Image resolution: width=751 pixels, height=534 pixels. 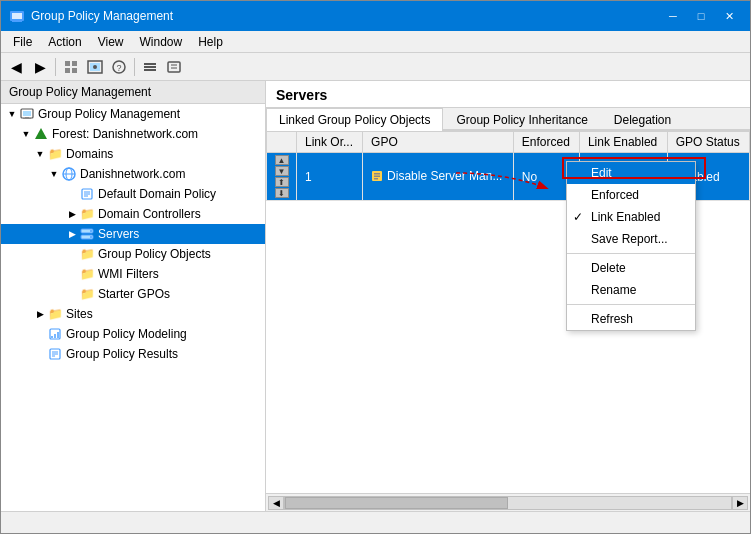 What do you see at coordinates (40, 314) in the screenshot?
I see `toggle-sites: ▶` at bounding box center [40, 314].